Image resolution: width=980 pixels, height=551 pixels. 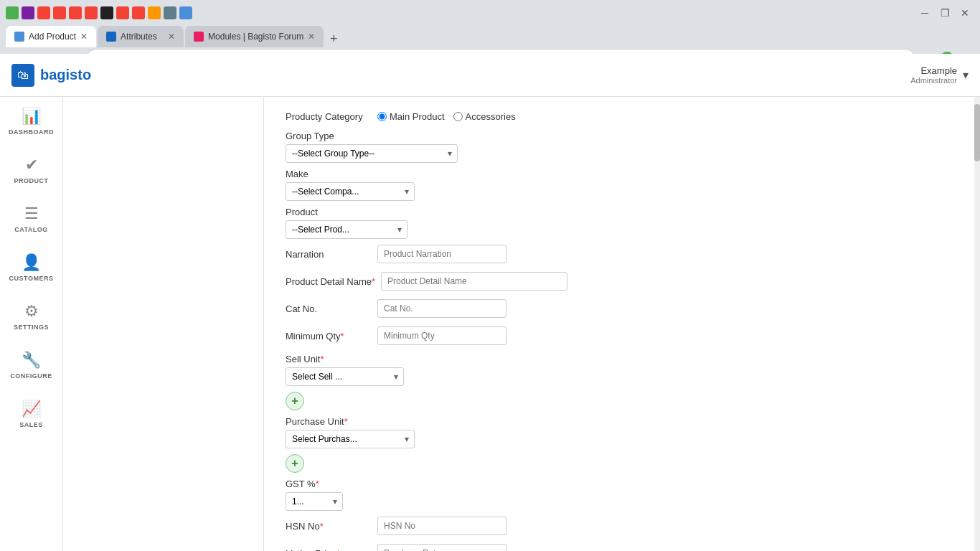 I want to click on sidebar-label-settings: SETTINGS, so click(x=32, y=327).